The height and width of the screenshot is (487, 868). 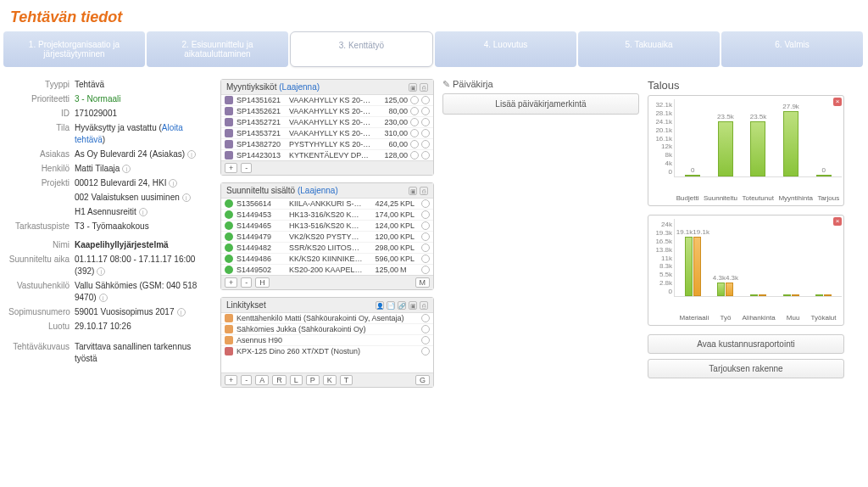 I want to click on step-2: 2. Esisuunnittelu ja aikatauluttaminen, so click(x=217, y=49).